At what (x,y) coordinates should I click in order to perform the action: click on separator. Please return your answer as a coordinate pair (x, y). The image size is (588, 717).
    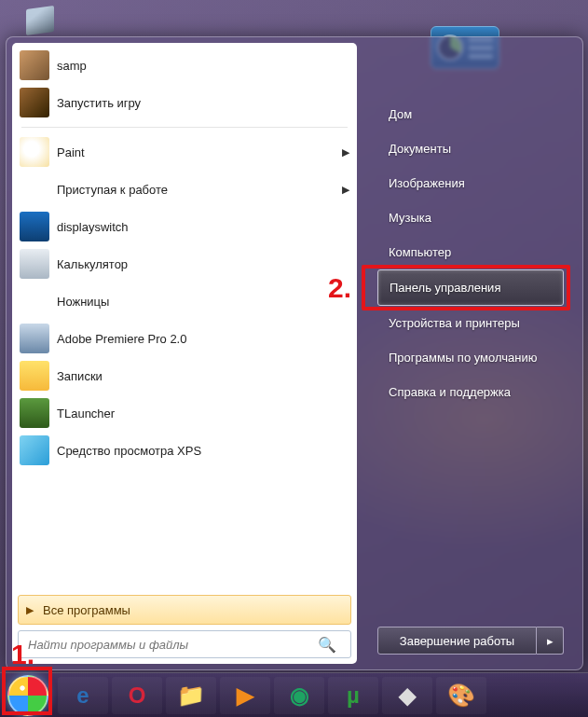
    Looking at the image, I should click on (185, 127).